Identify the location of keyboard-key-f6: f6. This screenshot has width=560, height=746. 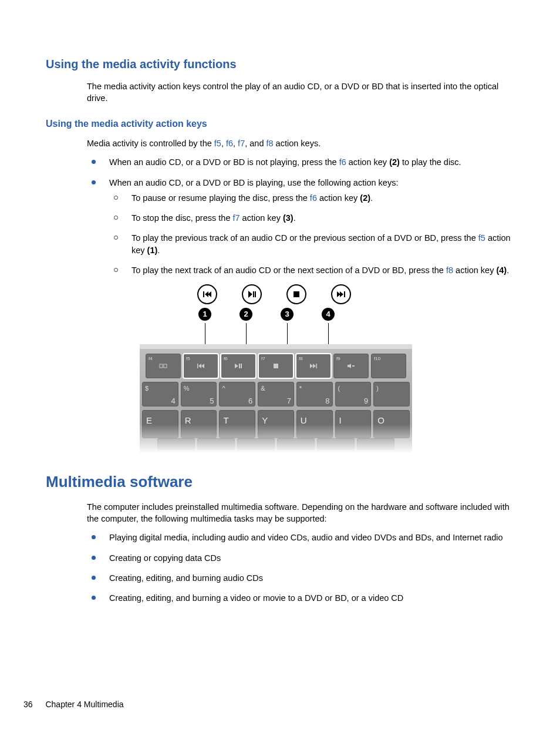
(238, 366).